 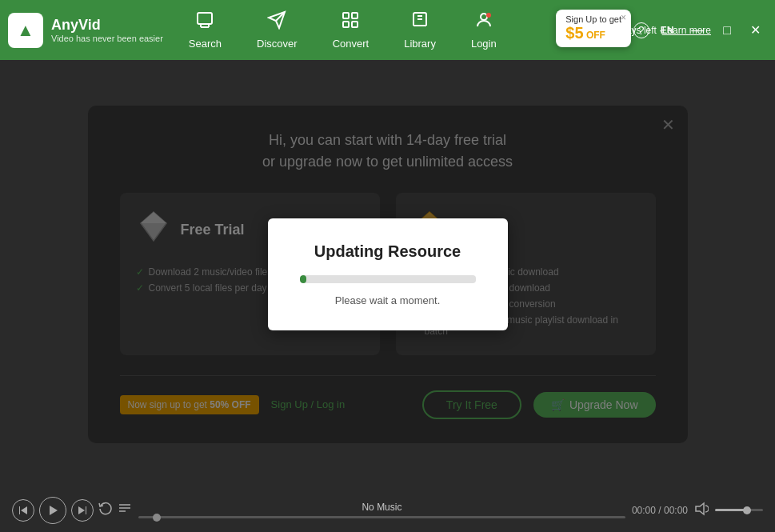 What do you see at coordinates (388, 274) in the screenshot?
I see `update-resource-dialog: Updating Resource Please wait a moment.` at bounding box center [388, 274].